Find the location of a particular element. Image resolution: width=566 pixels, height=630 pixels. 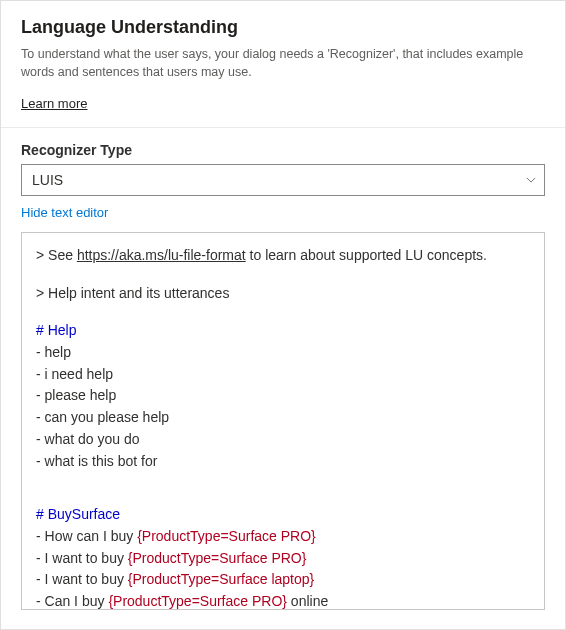

utterance: - what do you do is located at coordinates (283, 440).